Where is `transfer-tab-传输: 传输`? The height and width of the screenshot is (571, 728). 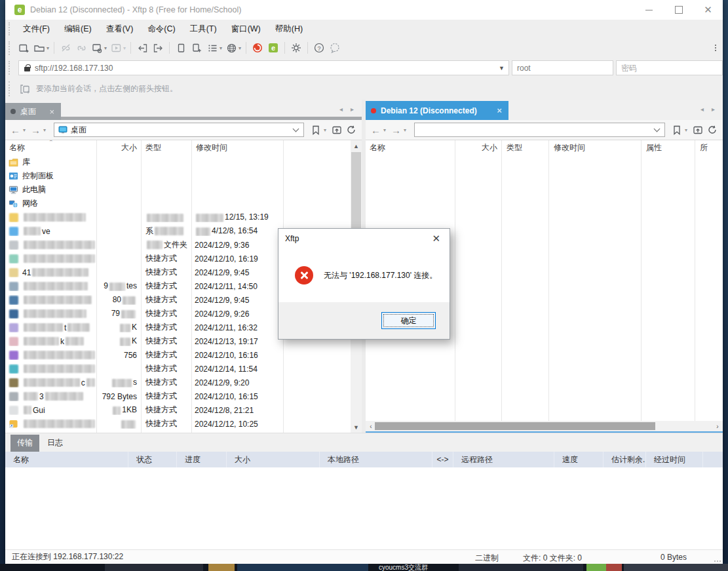
transfer-tab-传输: 传输 is located at coordinates (25, 443).